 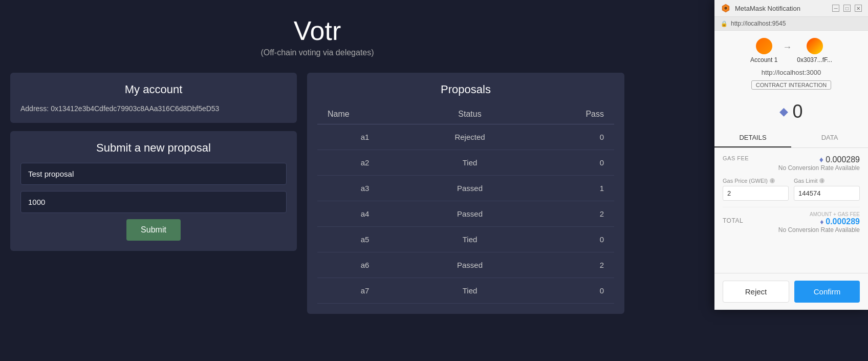 What do you see at coordinates (819, 168) in the screenshot?
I see `gas-no-rate: No Conversion Rate Available` at bounding box center [819, 168].